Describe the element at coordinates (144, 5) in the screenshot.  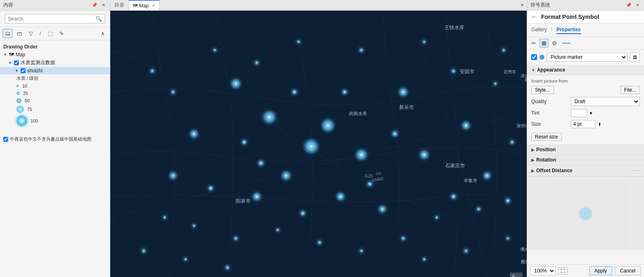
I see `tab-map: 🗺 Map ✕` at that location.